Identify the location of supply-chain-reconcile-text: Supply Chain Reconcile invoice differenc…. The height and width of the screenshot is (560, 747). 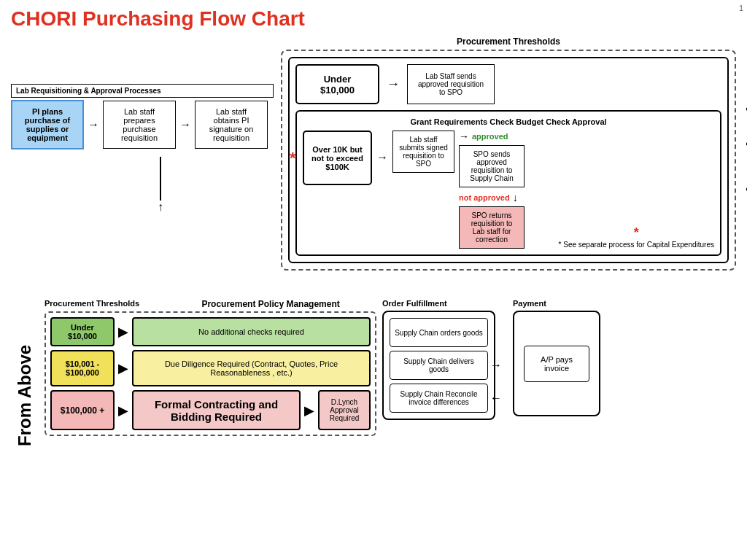
(439, 398).